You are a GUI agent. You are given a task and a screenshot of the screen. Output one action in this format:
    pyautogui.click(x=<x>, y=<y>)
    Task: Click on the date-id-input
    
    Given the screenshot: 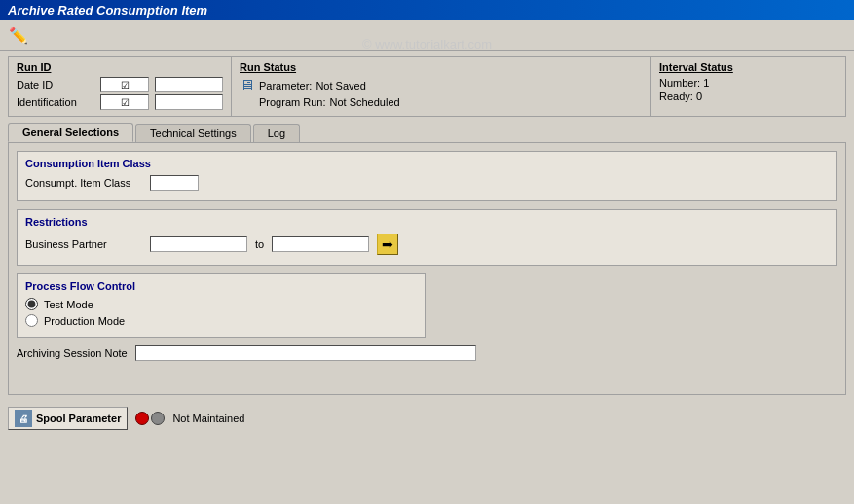 What is the action you would take?
    pyautogui.click(x=189, y=85)
    